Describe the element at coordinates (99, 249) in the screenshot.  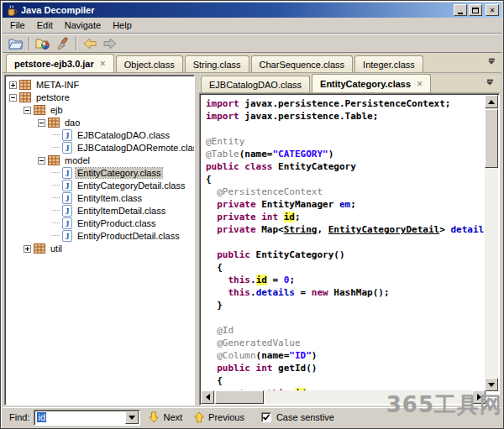
I see `tree-item-util: util` at that location.